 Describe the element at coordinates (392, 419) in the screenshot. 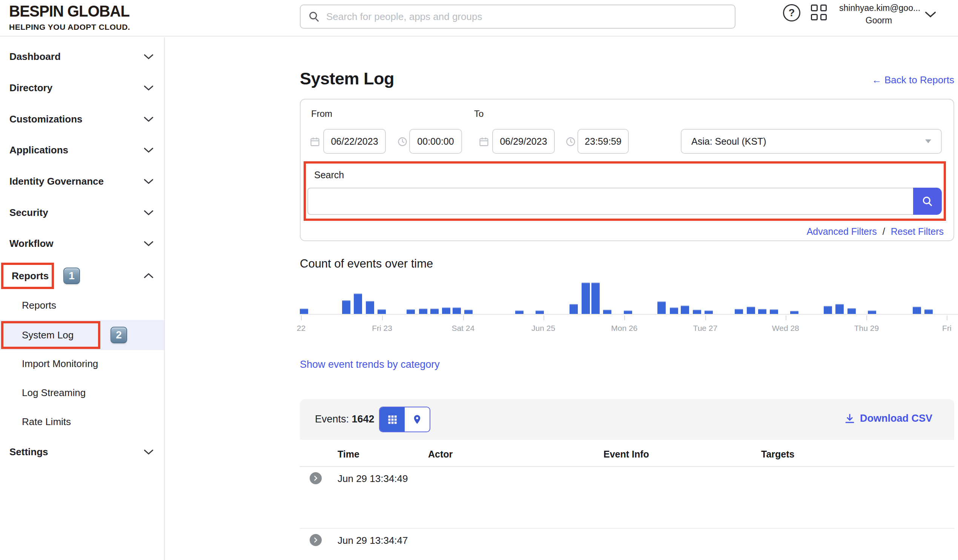

I see `grid-view-button` at that location.